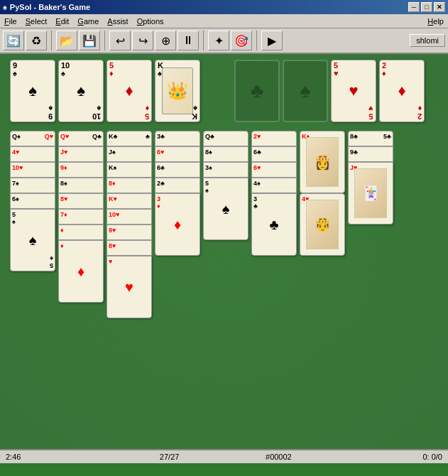 This screenshot has width=448, height=476. I want to click on moves-label: 27/27, so click(170, 457).